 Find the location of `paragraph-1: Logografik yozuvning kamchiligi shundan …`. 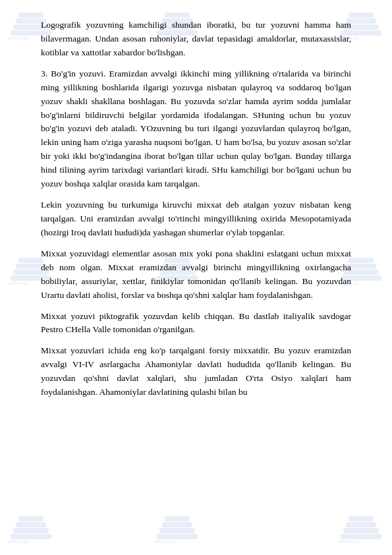

paragraph-1: Logografik yozuvning kamchiligi shundan … is located at coordinates (196, 40).